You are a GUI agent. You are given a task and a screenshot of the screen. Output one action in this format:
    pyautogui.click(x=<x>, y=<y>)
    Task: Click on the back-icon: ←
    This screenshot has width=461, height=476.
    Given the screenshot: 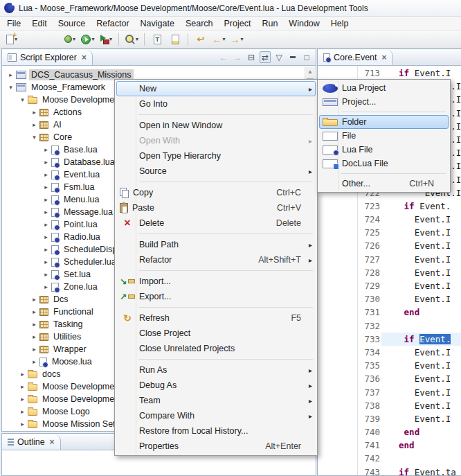 What is the action you would take?
    pyautogui.click(x=224, y=57)
    